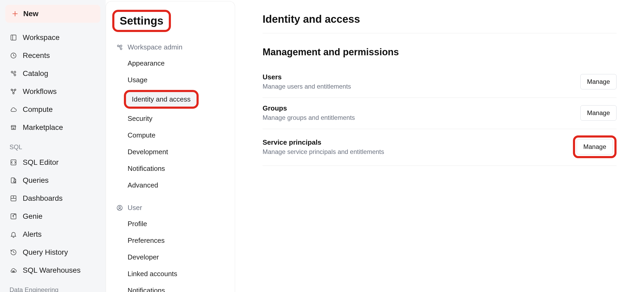  I want to click on sidebar-group-data-engineering: Data Engineering, so click(53, 286).